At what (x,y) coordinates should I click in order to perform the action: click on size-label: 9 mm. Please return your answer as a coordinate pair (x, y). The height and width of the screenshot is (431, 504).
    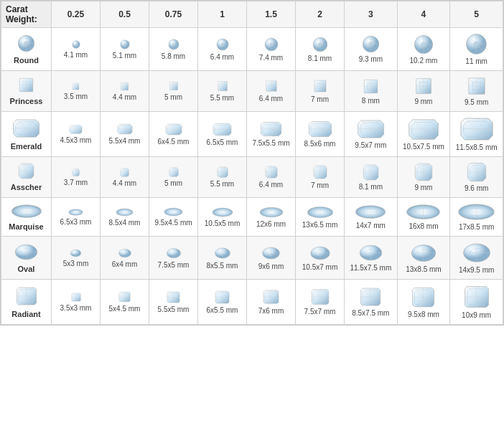
    Looking at the image, I should click on (424, 102).